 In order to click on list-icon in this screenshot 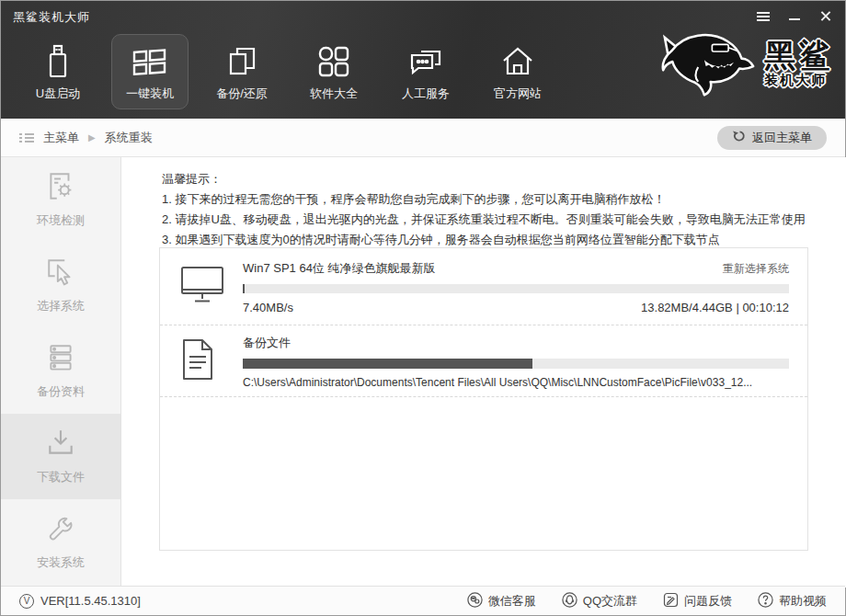, I will do `click(27, 138)`.